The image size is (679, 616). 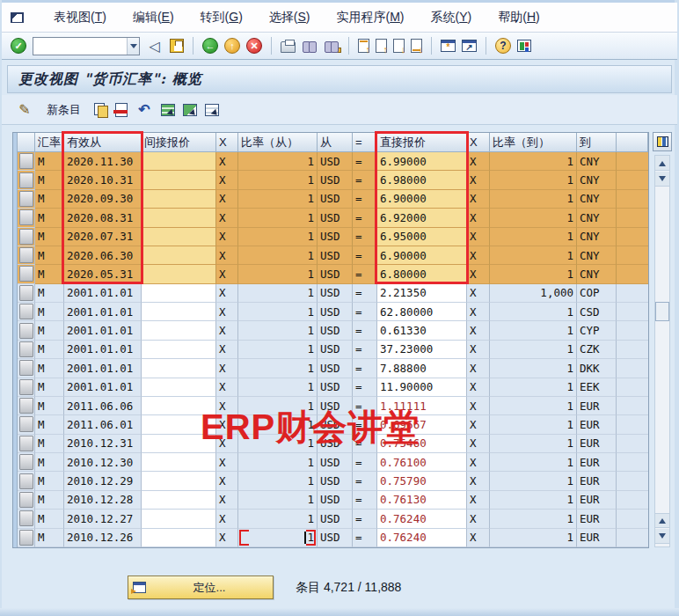 I want to click on menu-item-0: 表视图(T), so click(x=80, y=18).